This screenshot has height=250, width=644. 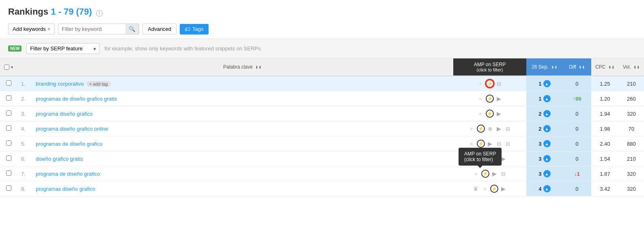 I want to click on cpc-col-label: CPC, so click(x=601, y=67).